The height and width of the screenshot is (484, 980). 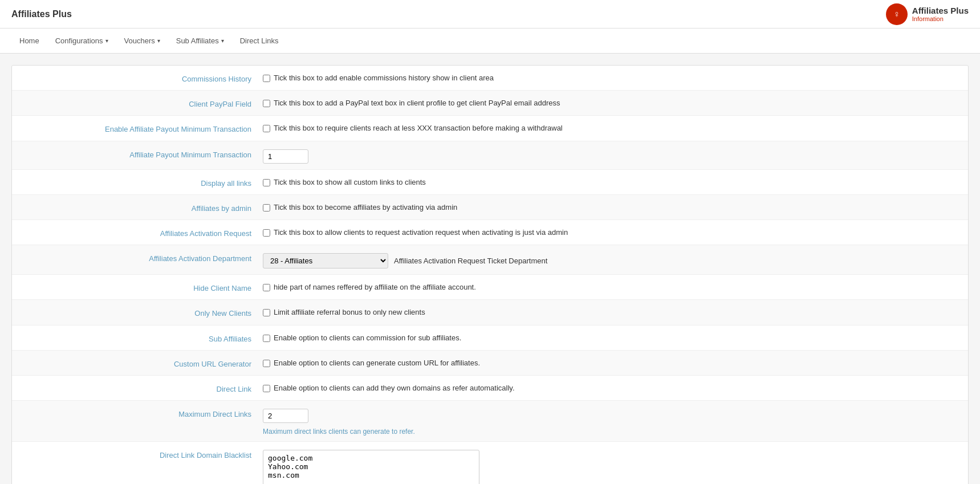 What do you see at coordinates (490, 182) in the screenshot?
I see `form-row-display-links: Display all links Tick this box to show …` at bounding box center [490, 182].